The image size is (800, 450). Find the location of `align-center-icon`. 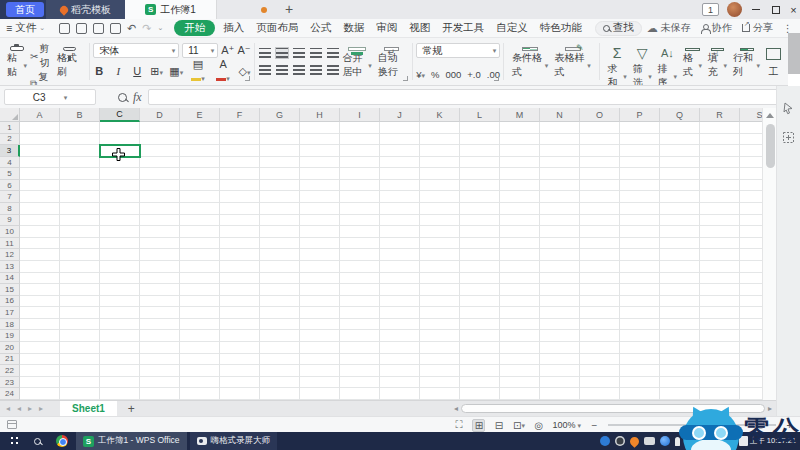

align-center-icon is located at coordinates (282, 70).